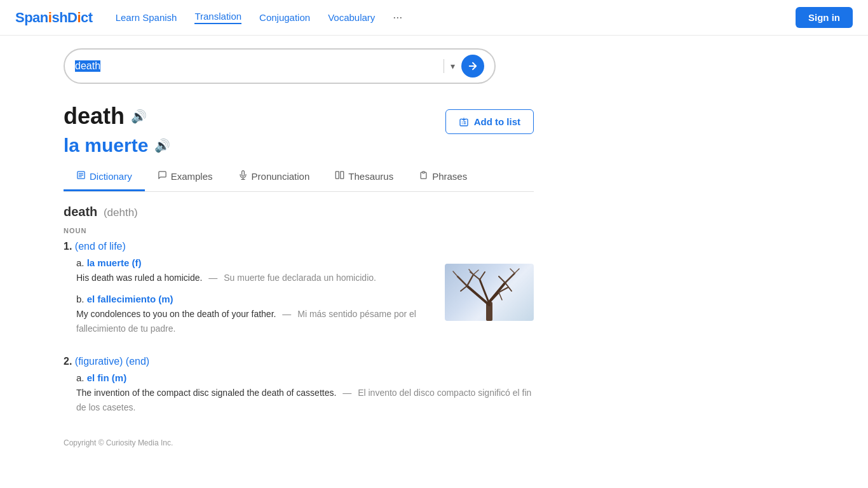  I want to click on nav-learn-spanish: Learn Spanish, so click(146, 18).